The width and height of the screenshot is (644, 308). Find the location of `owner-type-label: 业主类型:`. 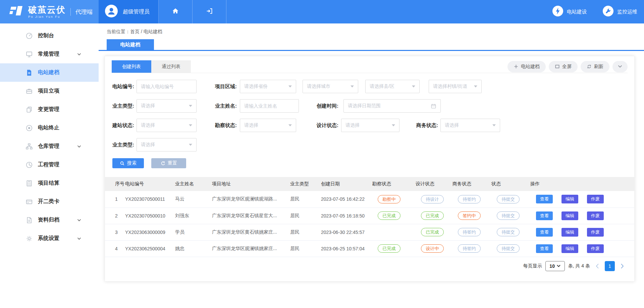

owner-type-label: 业主类型: is located at coordinates (123, 106).